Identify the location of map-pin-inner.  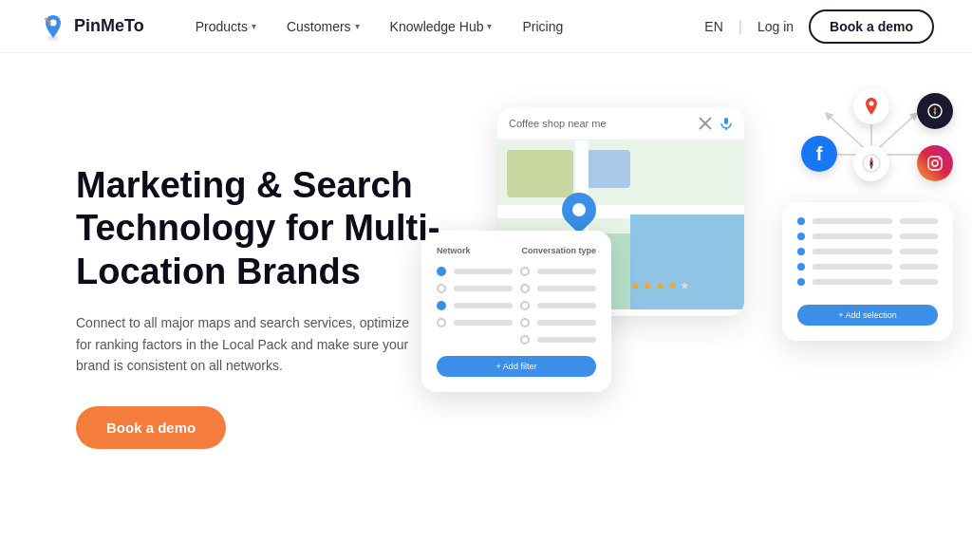
(579, 210).